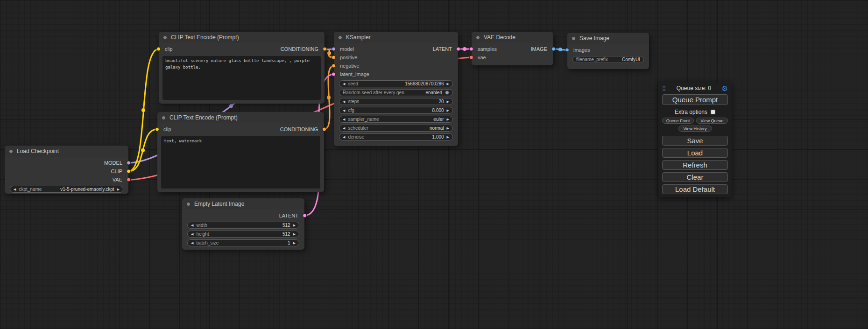 This screenshot has height=329, width=868. What do you see at coordinates (712, 120) in the screenshot?
I see `view-queue-button: View Queue` at bounding box center [712, 120].